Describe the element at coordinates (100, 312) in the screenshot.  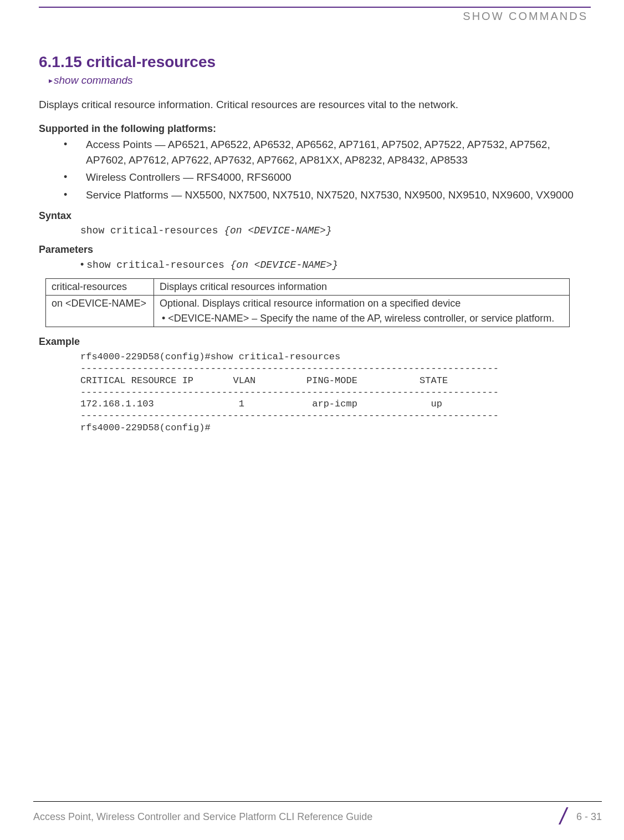
I see `param-name-cell: on <DEVICE-NAME>` at that location.